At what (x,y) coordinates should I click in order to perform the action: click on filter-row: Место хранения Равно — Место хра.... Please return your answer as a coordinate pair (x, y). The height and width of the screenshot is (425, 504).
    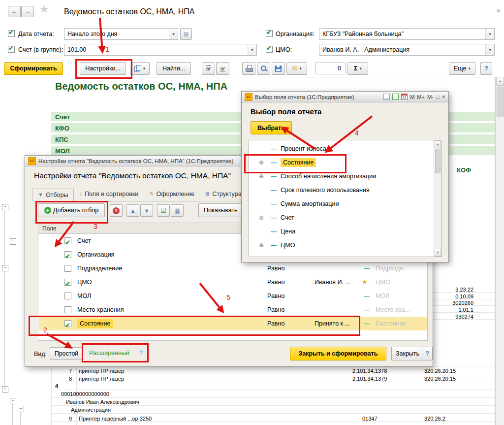
    Looking at the image, I should click on (233, 310).